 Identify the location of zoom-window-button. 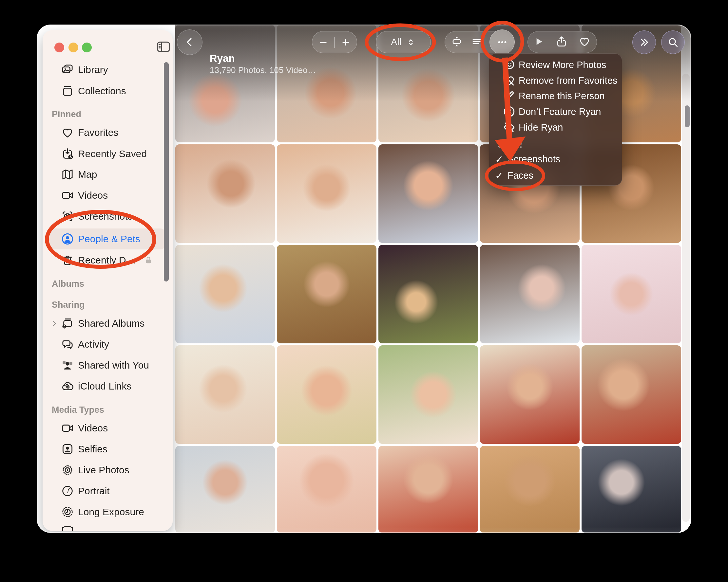
(87, 47).